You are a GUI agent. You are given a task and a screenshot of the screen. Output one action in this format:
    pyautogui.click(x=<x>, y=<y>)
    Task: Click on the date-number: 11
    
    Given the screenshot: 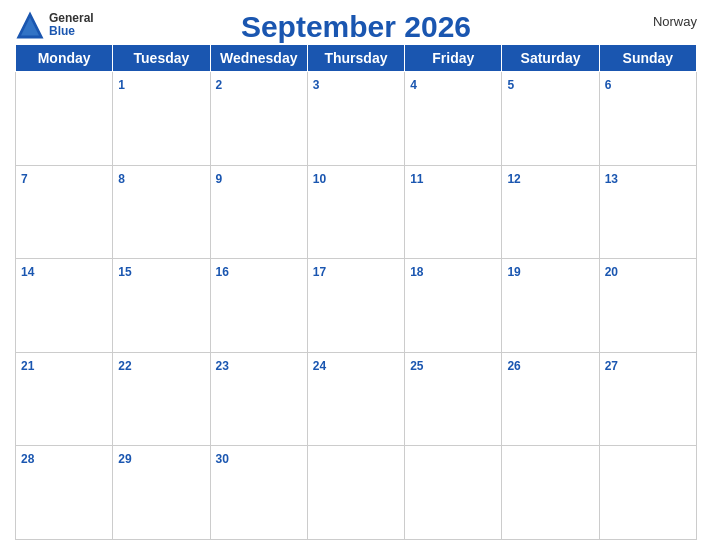 What is the action you would take?
    pyautogui.click(x=416, y=179)
    